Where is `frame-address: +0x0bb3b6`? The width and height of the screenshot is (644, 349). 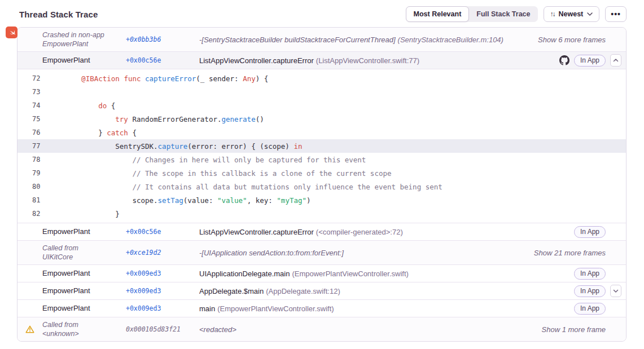 frame-address: +0x0bb3b6 is located at coordinates (163, 39).